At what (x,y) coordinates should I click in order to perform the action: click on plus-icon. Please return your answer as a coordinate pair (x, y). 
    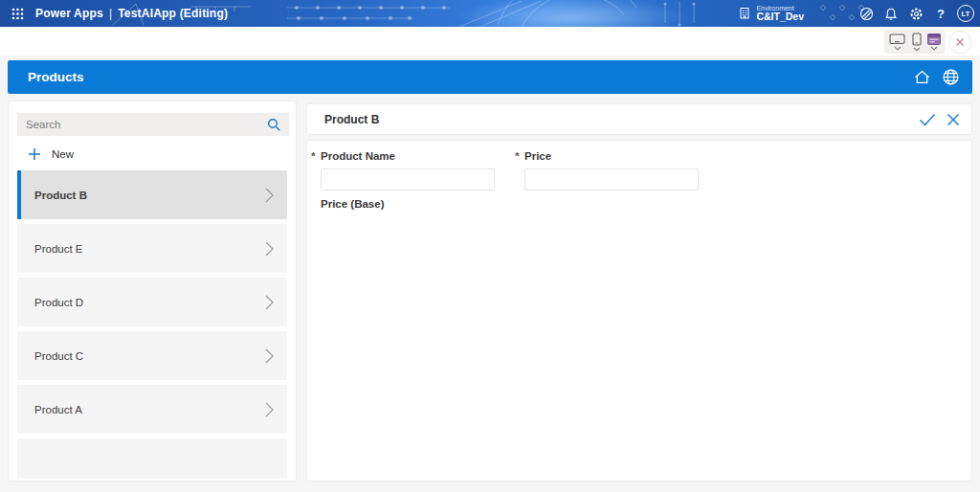
    Looking at the image, I should click on (34, 154).